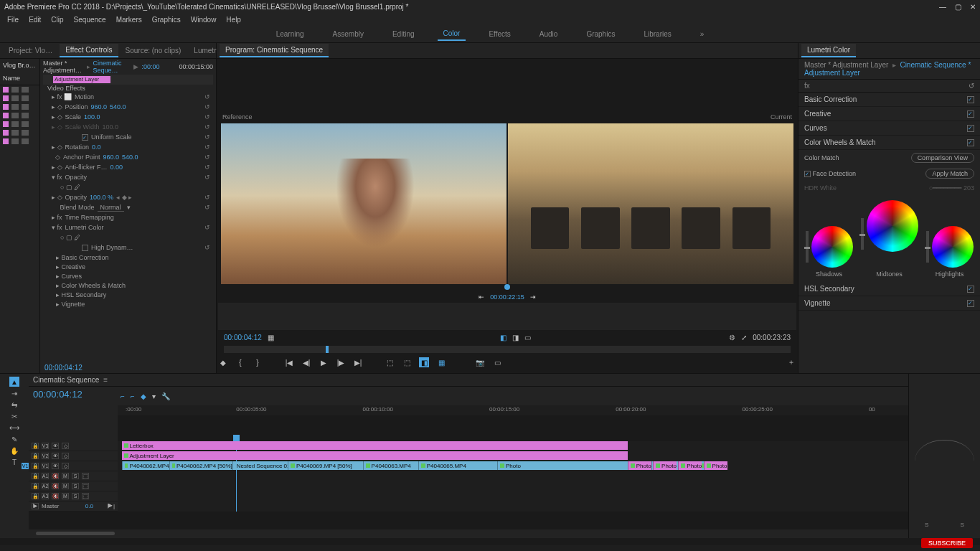 The image size is (980, 551). I want to click on track-header-v3: 🔒V3👁◇, so click(73, 446).